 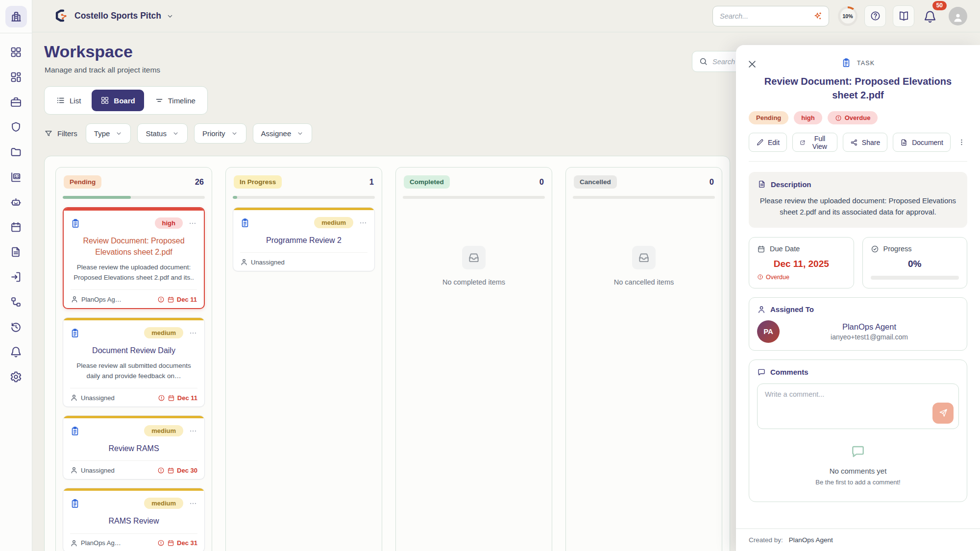 I want to click on assigned-to-section: Assigned To PA PlanOps Agent ianyeo+test…, so click(x=858, y=324).